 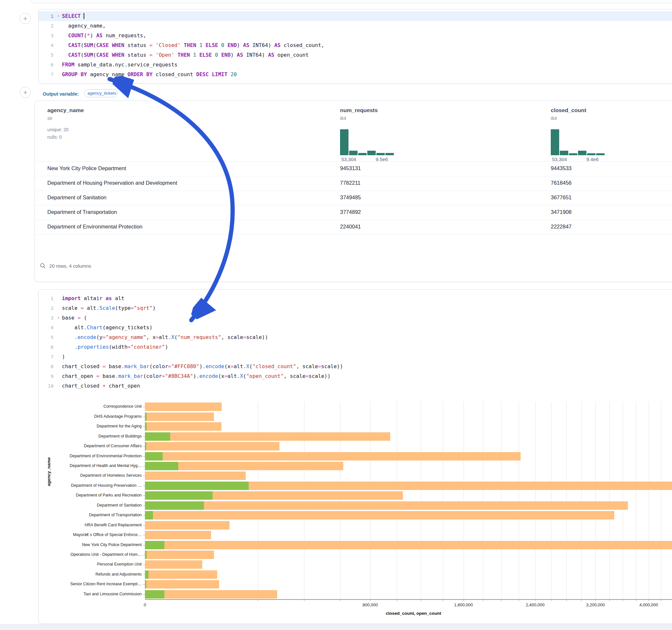 What do you see at coordinates (47, 55) in the screenshot?
I see `line-number: 5` at bounding box center [47, 55].